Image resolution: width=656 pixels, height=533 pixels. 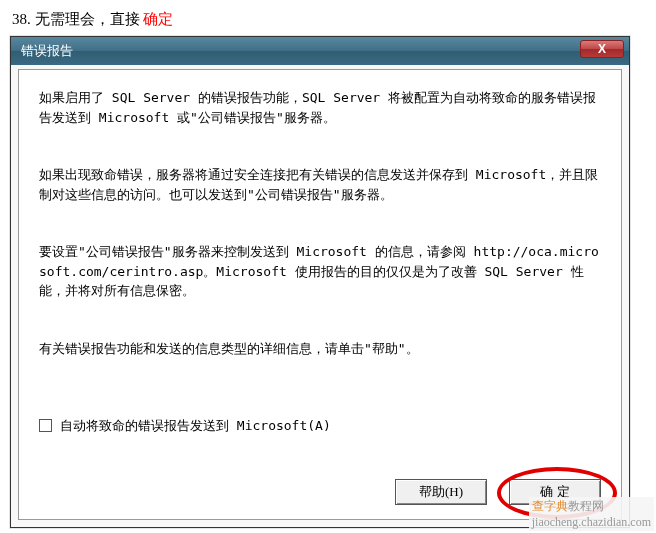 I want to click on close-button: X, so click(x=602, y=49).